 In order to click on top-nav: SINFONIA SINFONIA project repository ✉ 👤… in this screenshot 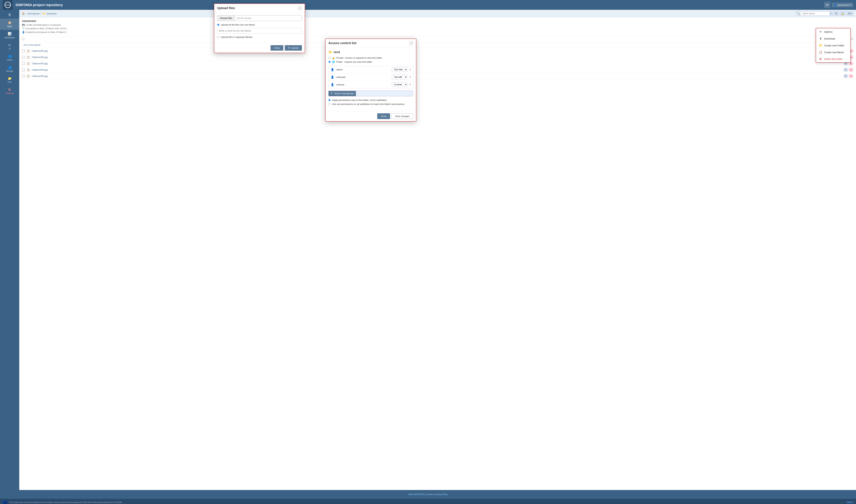, I will do `click(428, 5)`.